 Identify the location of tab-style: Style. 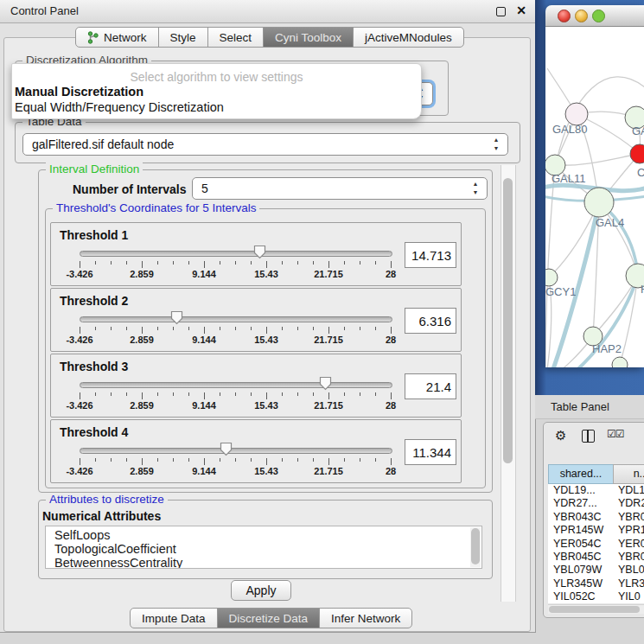
(183, 37).